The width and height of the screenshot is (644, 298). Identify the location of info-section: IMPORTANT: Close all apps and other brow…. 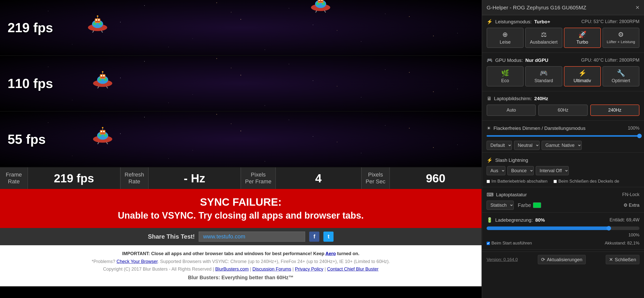
(241, 266).